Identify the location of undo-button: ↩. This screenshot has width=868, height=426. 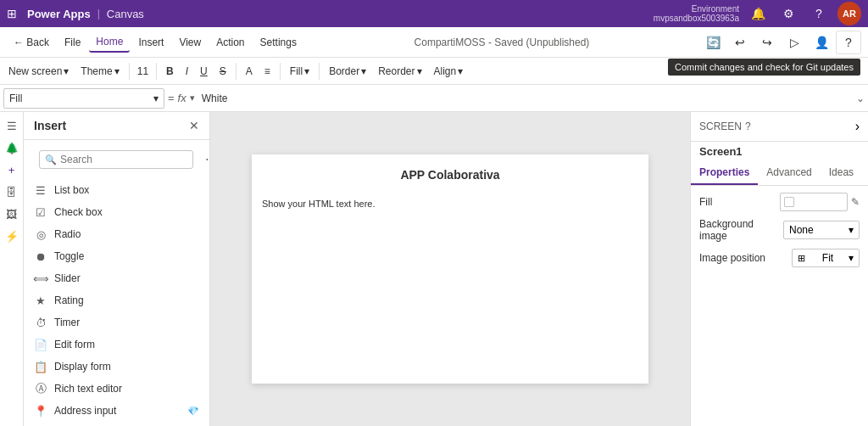
(740, 42).